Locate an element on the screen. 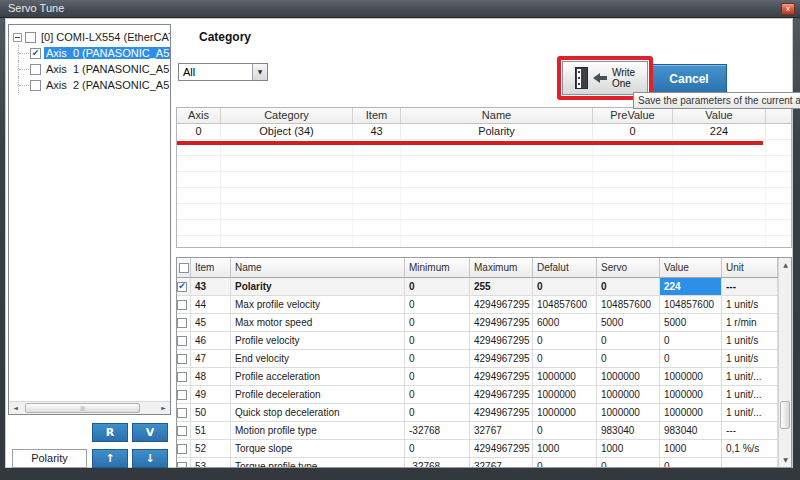  summary-col-axis: Axis is located at coordinates (199, 116).